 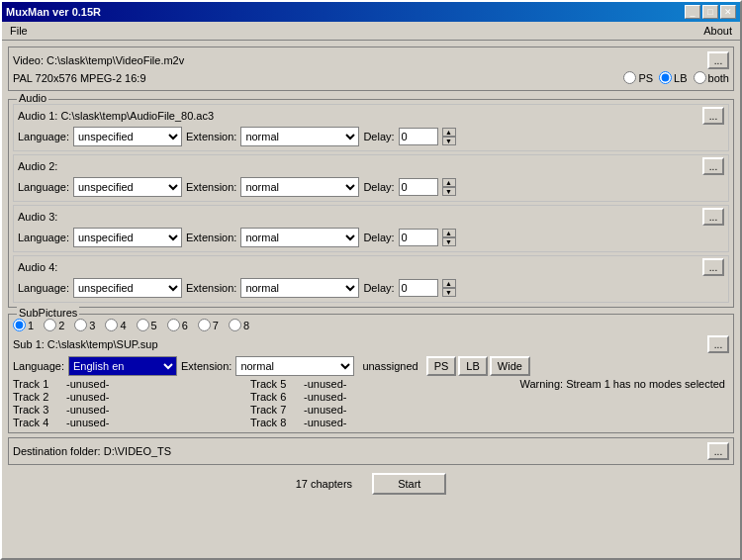 What do you see at coordinates (178, 325) in the screenshot?
I see `subpic-radio-6-label: 6` at bounding box center [178, 325].